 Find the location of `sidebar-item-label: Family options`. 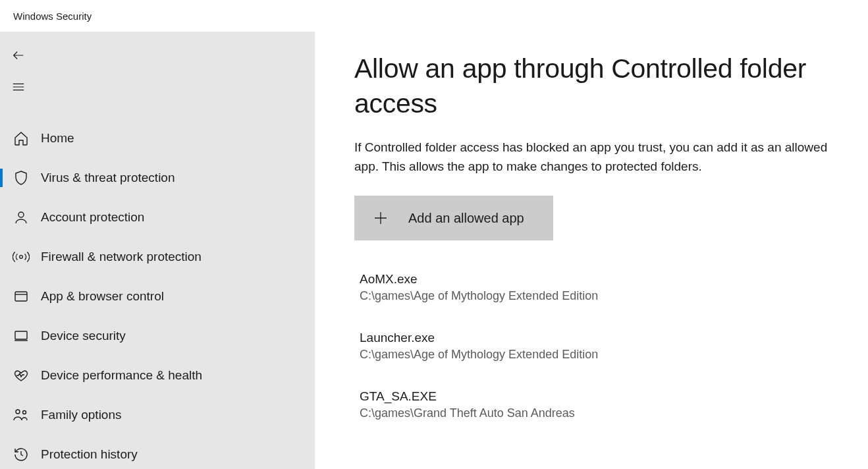

sidebar-item-label: Family options is located at coordinates (82, 415).